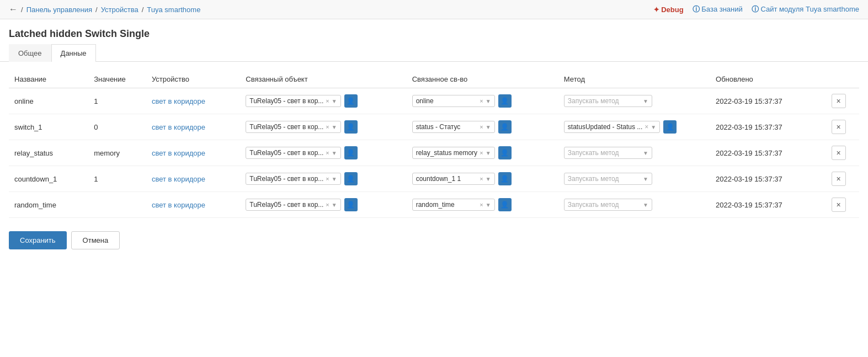  Describe the element at coordinates (717, 9) in the screenshot. I see `knowledge-base-link: ⓘ База знаний` at that location.